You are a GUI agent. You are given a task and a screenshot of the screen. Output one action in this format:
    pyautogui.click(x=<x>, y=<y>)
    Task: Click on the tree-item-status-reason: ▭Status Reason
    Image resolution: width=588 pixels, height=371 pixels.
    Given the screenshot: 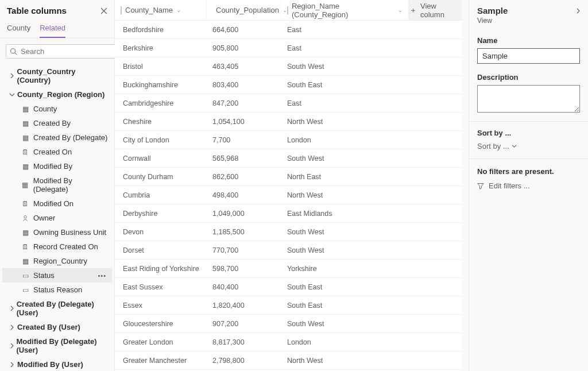 What is the action you would take?
    pyautogui.click(x=57, y=289)
    